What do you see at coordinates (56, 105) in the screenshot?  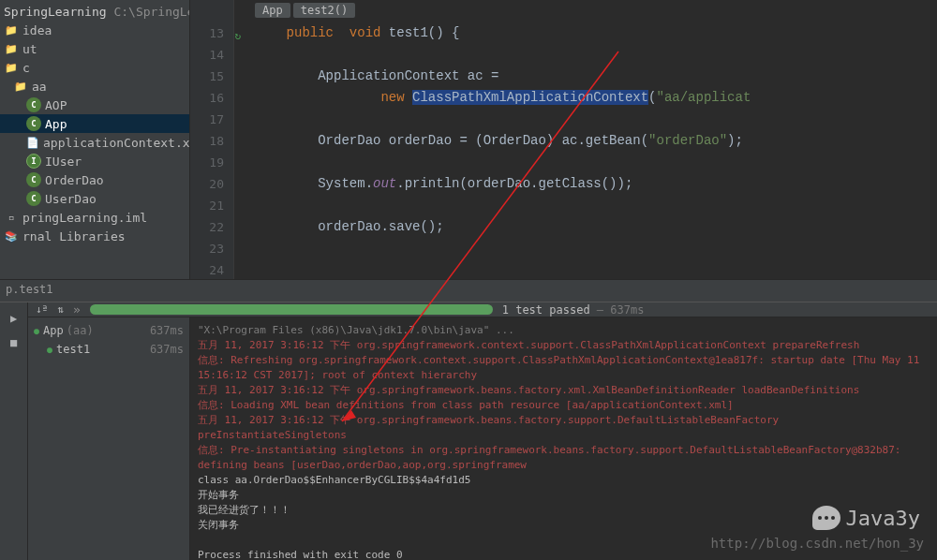 I see `tree-item-label: AOP` at bounding box center [56, 105].